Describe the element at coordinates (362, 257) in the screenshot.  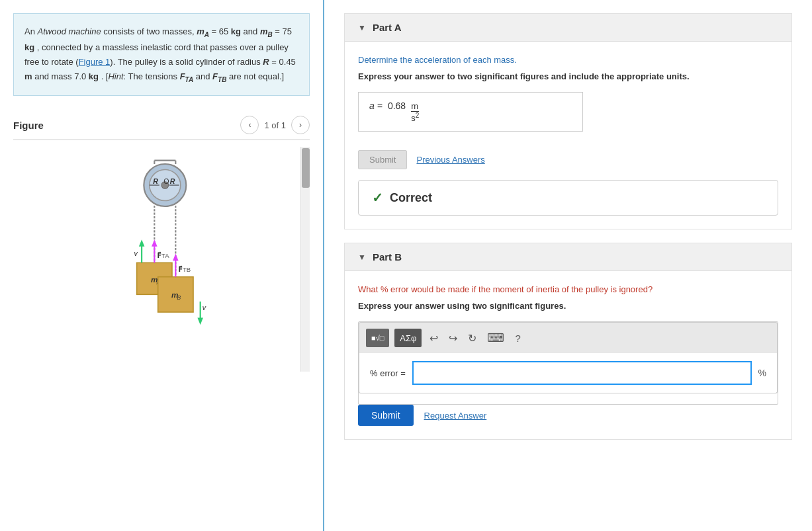
I see `part-b-chevron: ▼` at that location.